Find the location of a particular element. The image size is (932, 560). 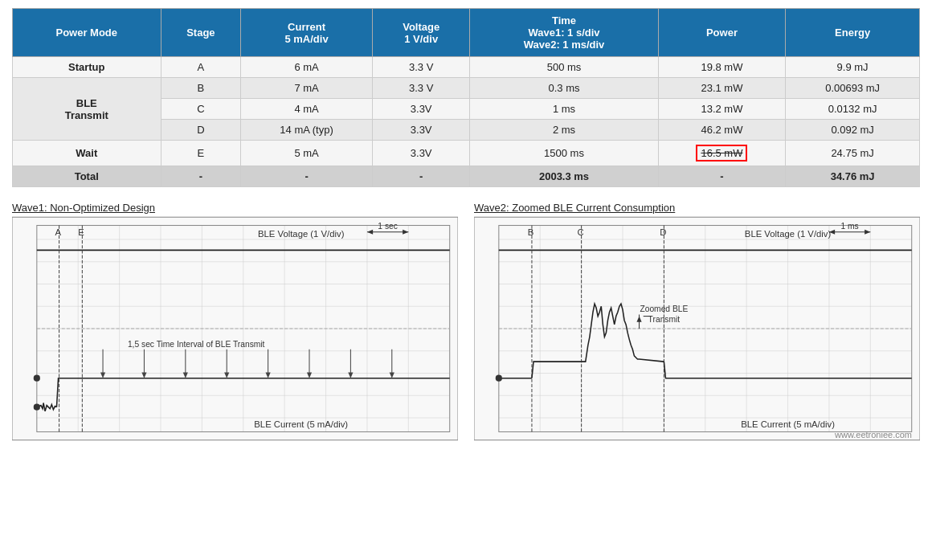

time-cell: 2003.3 ms is located at coordinates (564, 177).